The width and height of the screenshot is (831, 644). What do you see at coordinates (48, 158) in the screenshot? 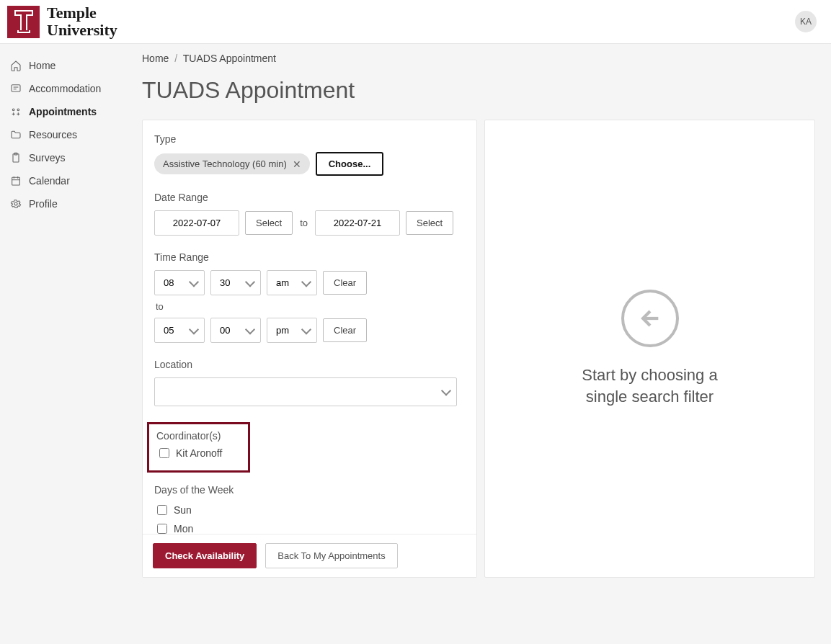
I see `sidebar-item-label: Surveys` at bounding box center [48, 158].